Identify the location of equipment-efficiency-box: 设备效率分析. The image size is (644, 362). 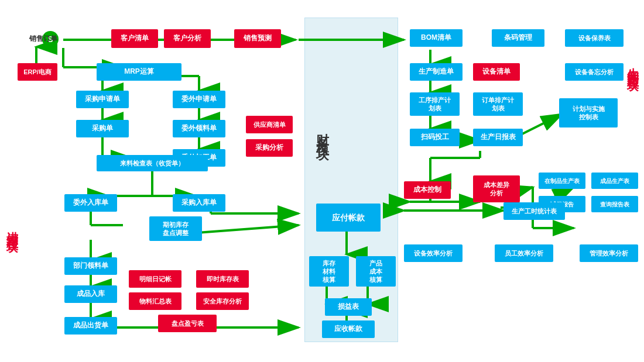
(433, 253).